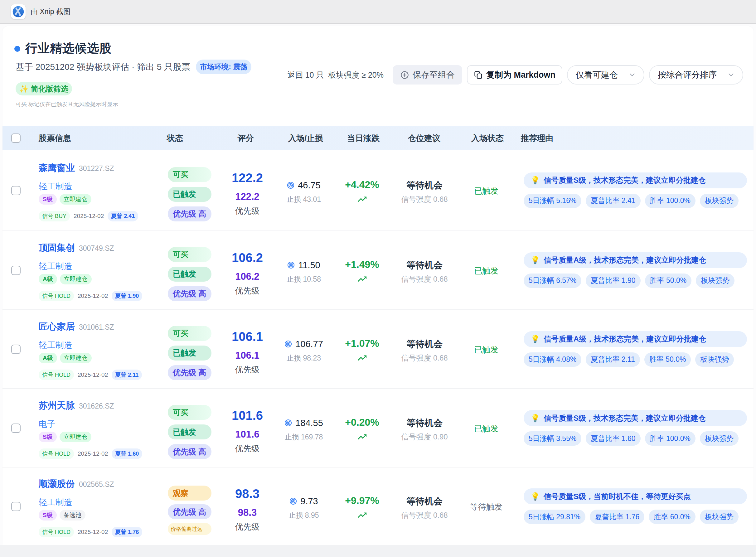 The image size is (756, 557). What do you see at coordinates (486, 507) in the screenshot?
I see `entry-status: 等待触发` at bounding box center [486, 507].